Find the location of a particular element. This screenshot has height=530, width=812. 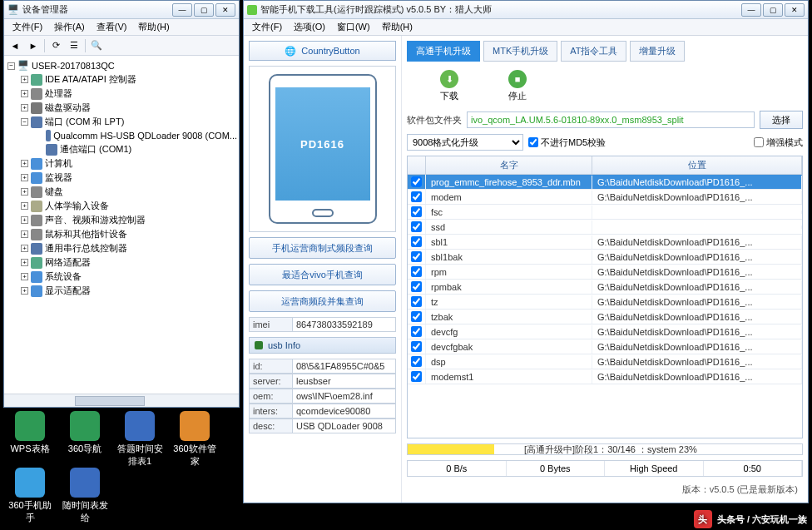

best-vivo-query-button: 最适合vivo手机查询 is located at coordinates (323, 275).